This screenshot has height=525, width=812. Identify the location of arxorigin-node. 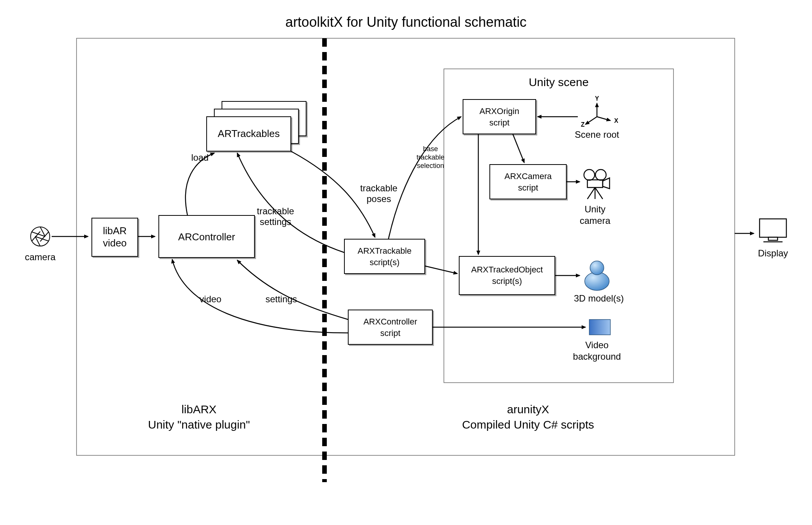
(499, 117).